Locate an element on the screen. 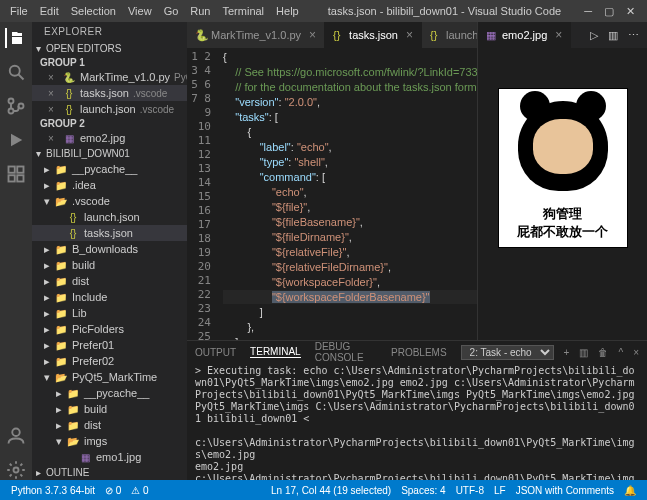  editor-tab: {}tasks.json× is located at coordinates (374, 35).